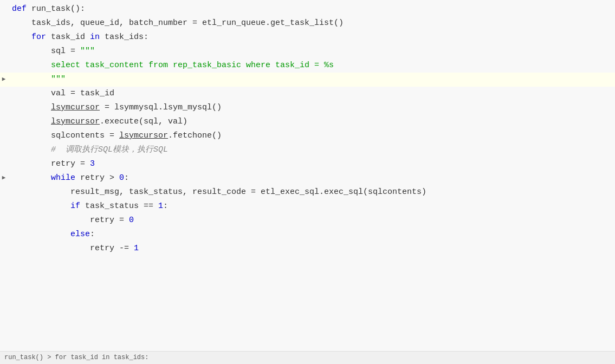  Describe the element at coordinates (311, 136) in the screenshot. I see `line-content: sqlcontents = lsymcursor.fetchone()` at that location.